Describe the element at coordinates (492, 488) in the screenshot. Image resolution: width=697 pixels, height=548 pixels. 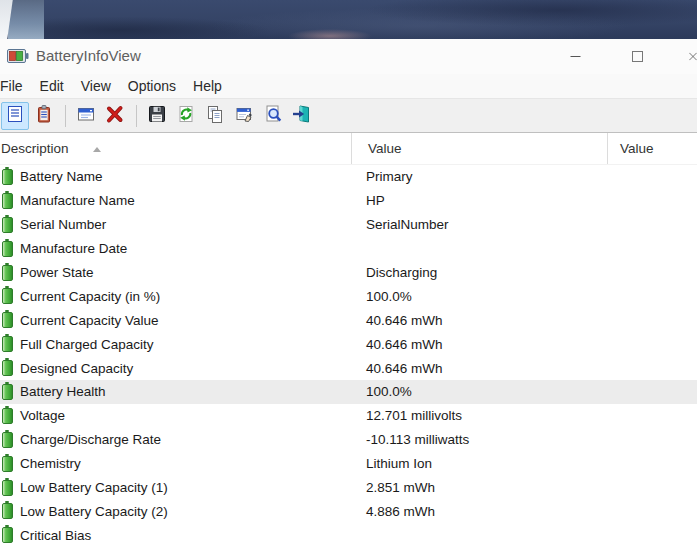
I see `row-value: 2.851 mWh` at that location.